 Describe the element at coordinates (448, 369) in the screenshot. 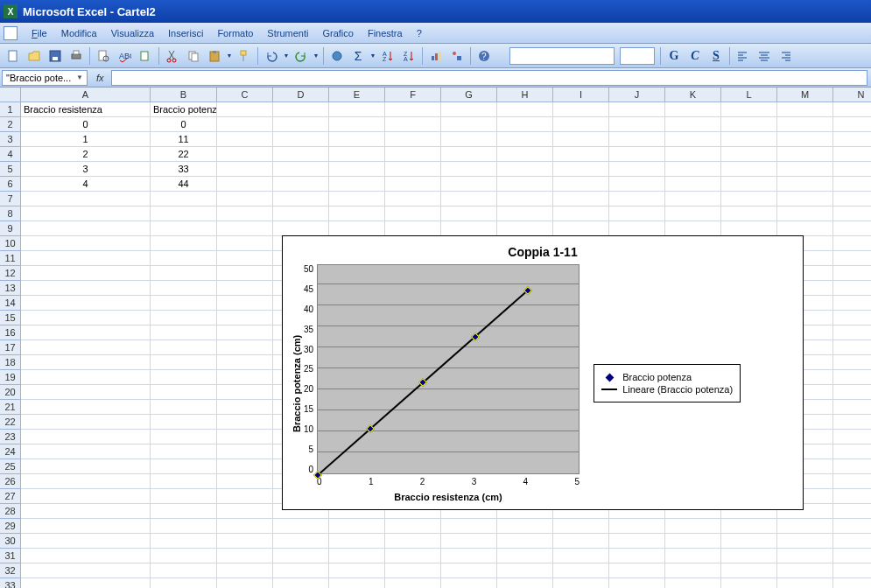

I see `plot-area` at that location.